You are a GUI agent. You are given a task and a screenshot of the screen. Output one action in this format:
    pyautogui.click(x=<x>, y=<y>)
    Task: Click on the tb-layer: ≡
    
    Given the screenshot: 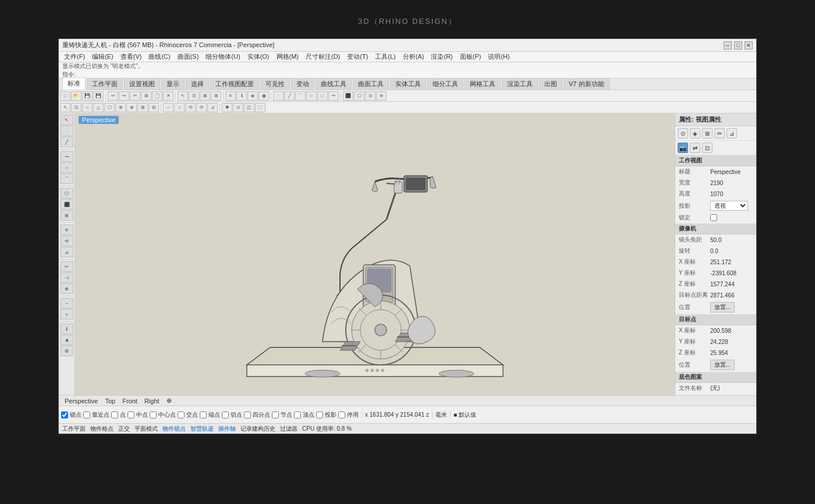 What is the action you would take?
    pyautogui.click(x=231, y=96)
    